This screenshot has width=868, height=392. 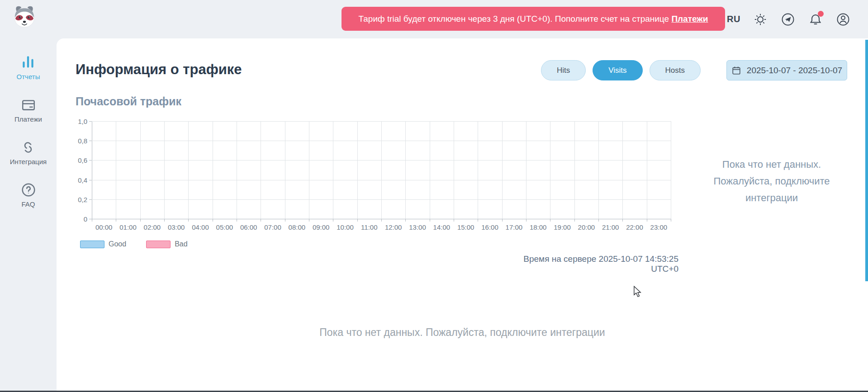 What do you see at coordinates (734, 19) in the screenshot?
I see `language-switcher: RU` at bounding box center [734, 19].